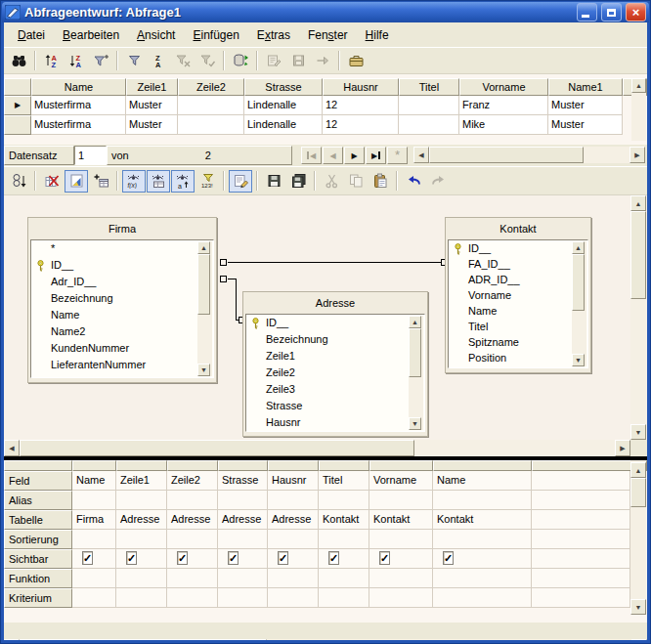 This screenshot has width=651, height=644. Describe the element at coordinates (518, 311) in the screenshot. I see `field-row: Name` at that location.